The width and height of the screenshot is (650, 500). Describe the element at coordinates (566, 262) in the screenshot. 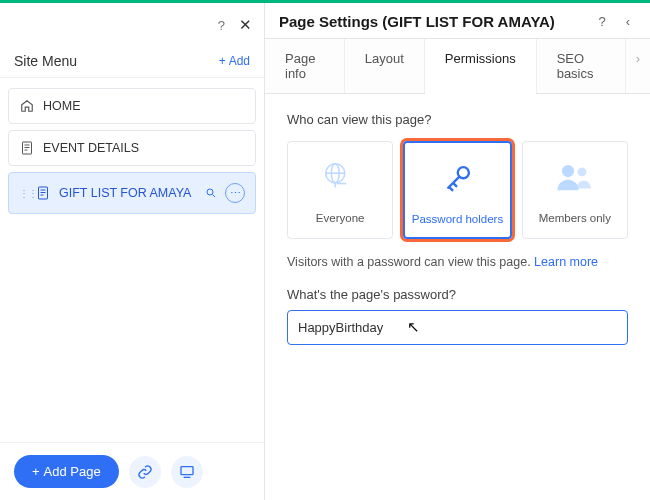

I see `learn-more-link: Learn more` at that location.